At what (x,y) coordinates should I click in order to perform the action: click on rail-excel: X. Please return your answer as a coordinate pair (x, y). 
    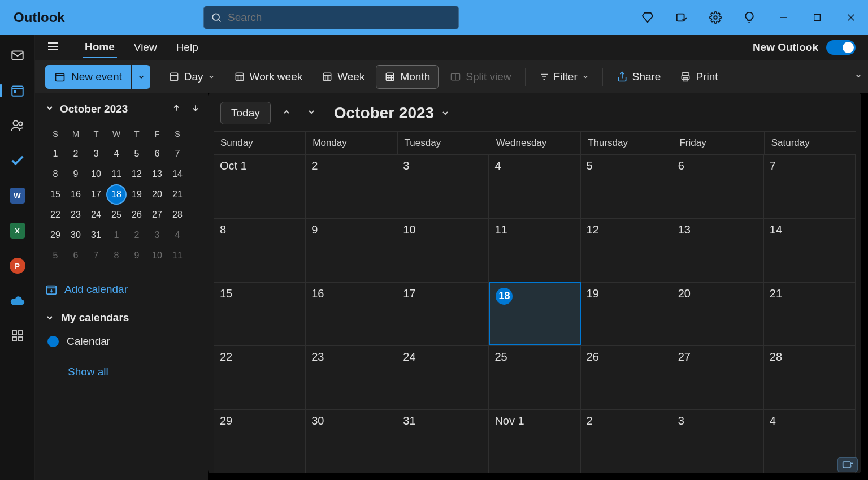
    Looking at the image, I should click on (18, 231).